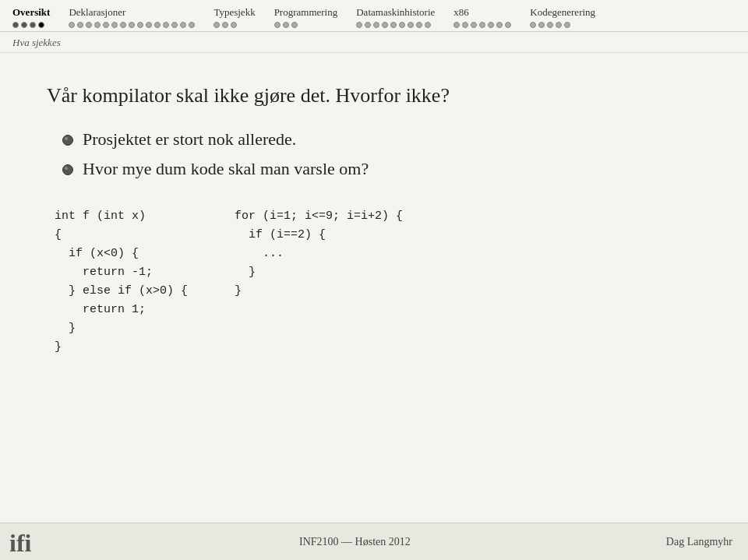 Image resolution: width=748 pixels, height=560 pixels. I want to click on nav-item-label-6: Kodegenerering, so click(563, 12).